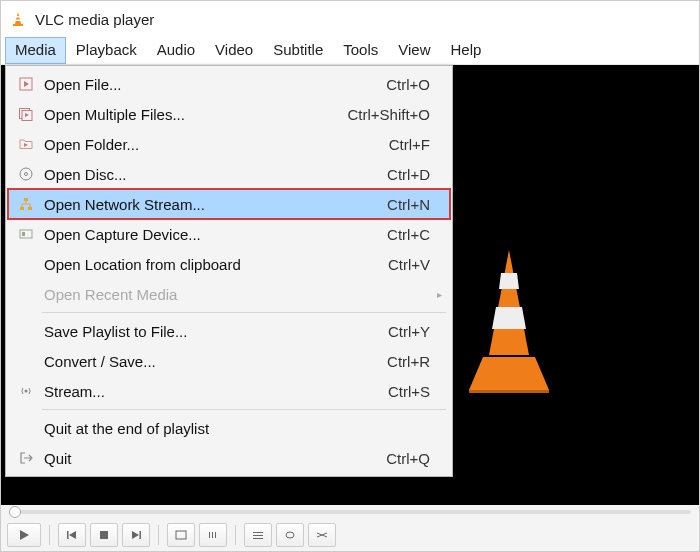  I want to click on menu-help: Help, so click(466, 50).